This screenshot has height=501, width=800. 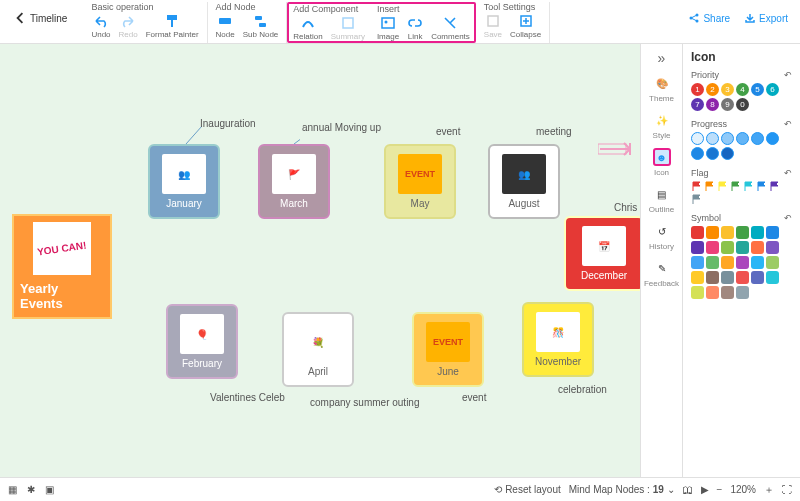 I want to click on annot-may: event, so click(x=448, y=132).